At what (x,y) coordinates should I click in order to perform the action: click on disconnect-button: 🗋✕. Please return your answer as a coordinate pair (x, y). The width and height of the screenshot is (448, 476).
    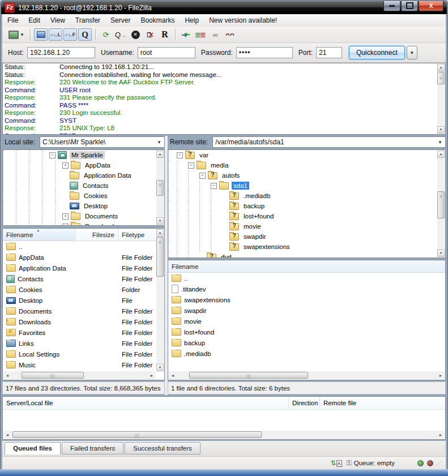
    Looking at the image, I should click on (150, 35).